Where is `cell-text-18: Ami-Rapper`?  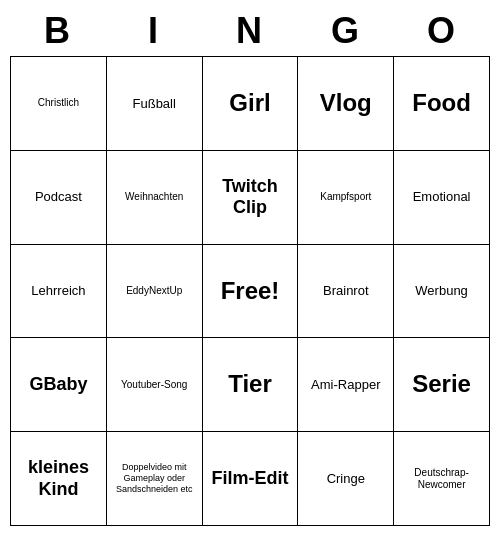
cell-text-18: Ami-Rapper is located at coordinates (346, 385).